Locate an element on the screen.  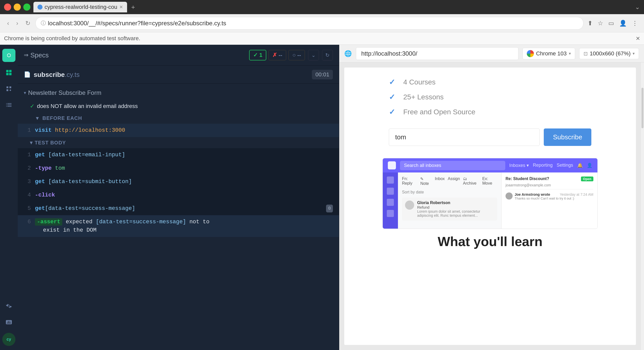
code-line-tb-6: 6 -assert expected [data-test=success-me… is located at coordinates (178, 226).